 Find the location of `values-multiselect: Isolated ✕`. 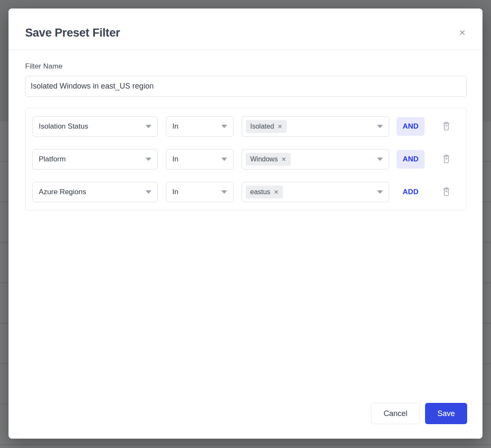

values-multiselect: Isolated ✕ is located at coordinates (316, 126).